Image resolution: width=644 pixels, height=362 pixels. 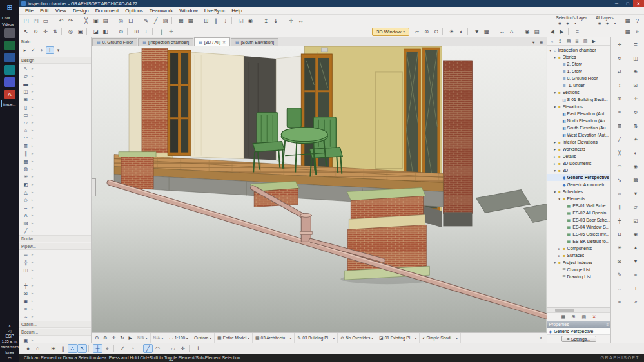 I want to click on plus-mini-icon: ✛, so click(x=50, y=50).